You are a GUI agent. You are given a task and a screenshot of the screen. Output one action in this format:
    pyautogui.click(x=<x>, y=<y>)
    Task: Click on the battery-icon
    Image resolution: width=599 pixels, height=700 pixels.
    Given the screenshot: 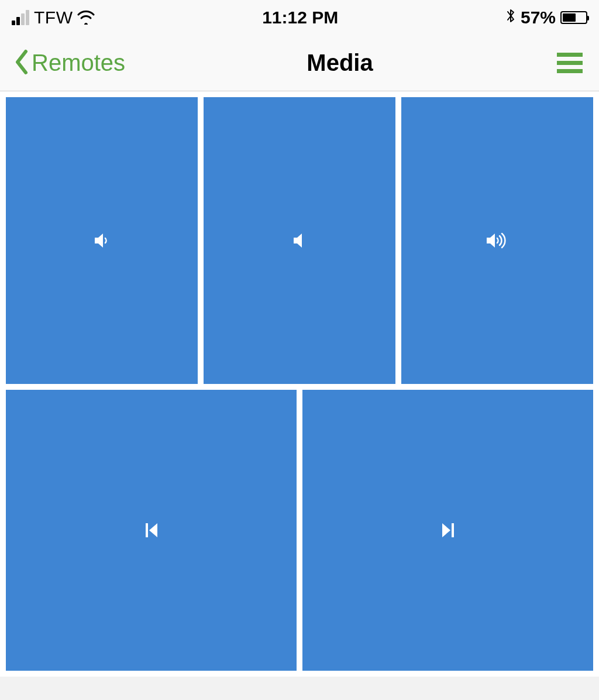 What is the action you would take?
    pyautogui.click(x=574, y=18)
    